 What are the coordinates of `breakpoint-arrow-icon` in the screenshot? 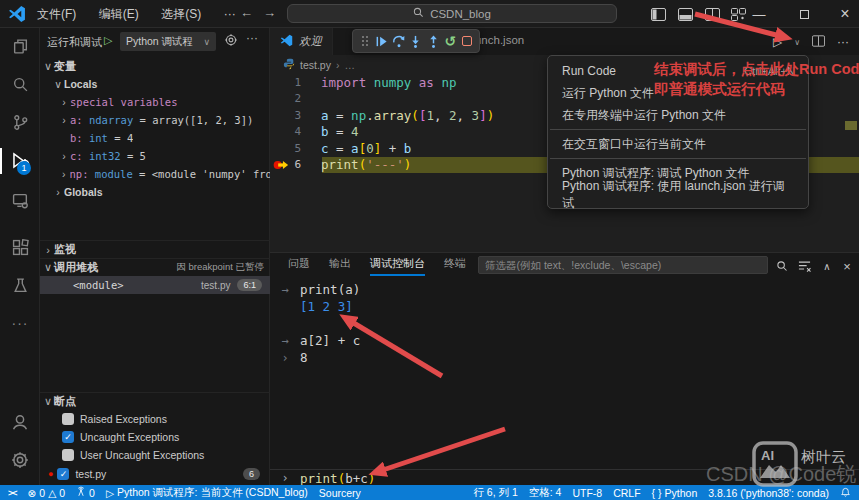 It's located at (282, 166).